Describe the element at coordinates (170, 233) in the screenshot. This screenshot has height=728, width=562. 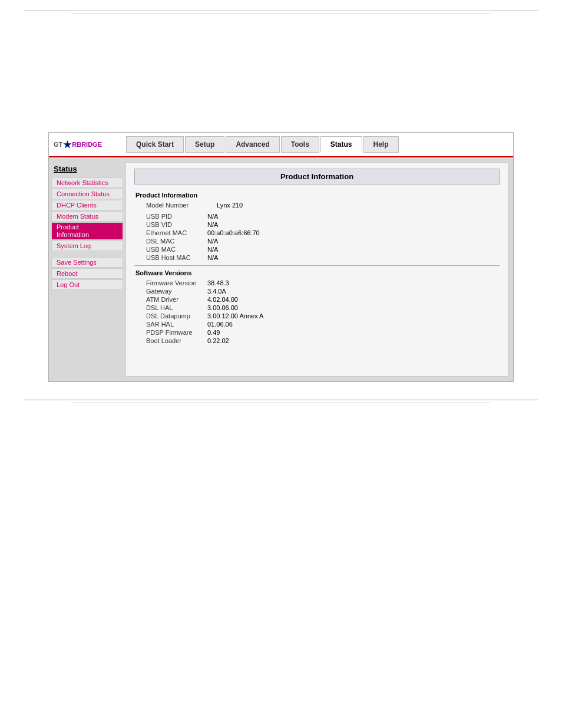
I see `hw-label-2: Ethernet MAC` at that location.